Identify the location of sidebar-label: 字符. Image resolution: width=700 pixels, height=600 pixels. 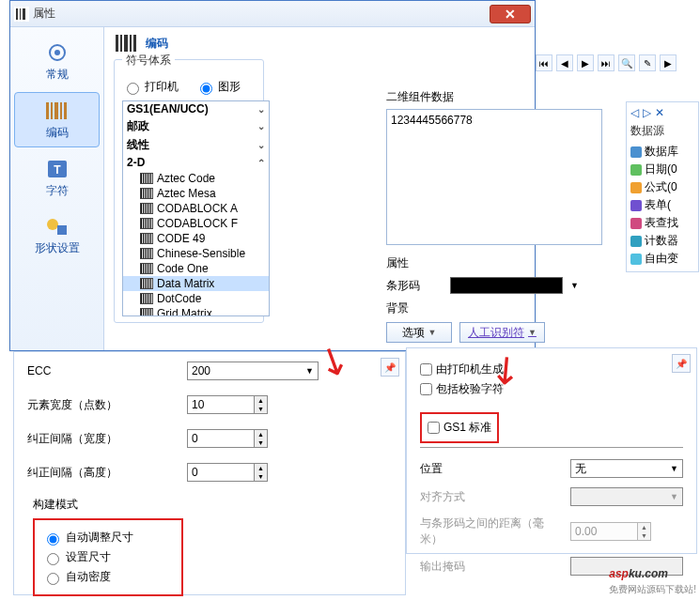
(57, 191).